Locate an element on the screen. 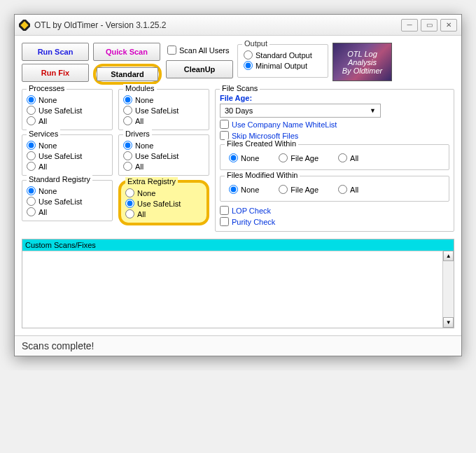 This screenshot has height=453, width=476. app-icon is located at coordinates (24, 25).